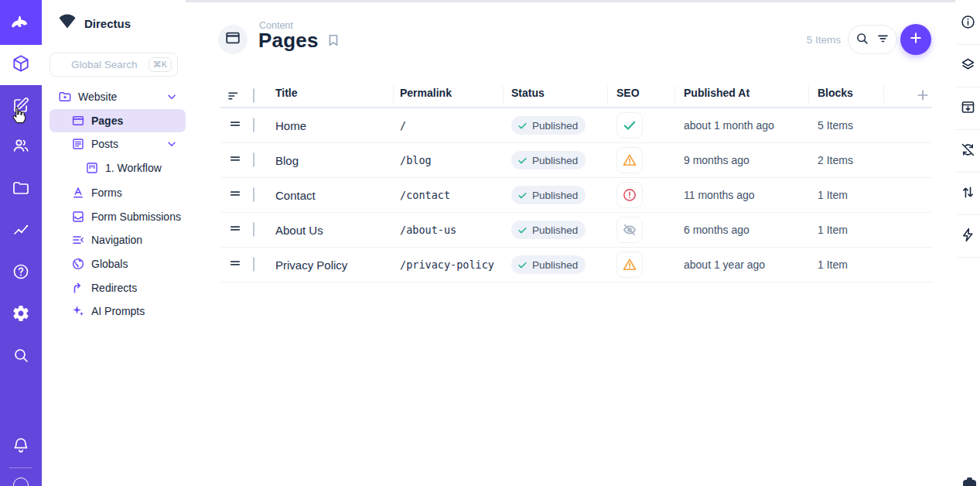  Describe the element at coordinates (295, 195) in the screenshot. I see `row-title: Contact` at that location.